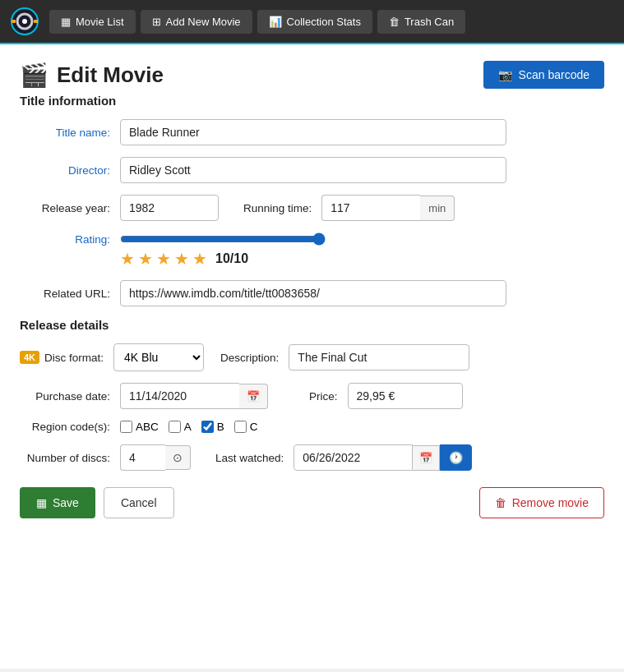 The height and width of the screenshot is (672, 624). I want to click on region-codes-label: Region code(s):, so click(65, 427).